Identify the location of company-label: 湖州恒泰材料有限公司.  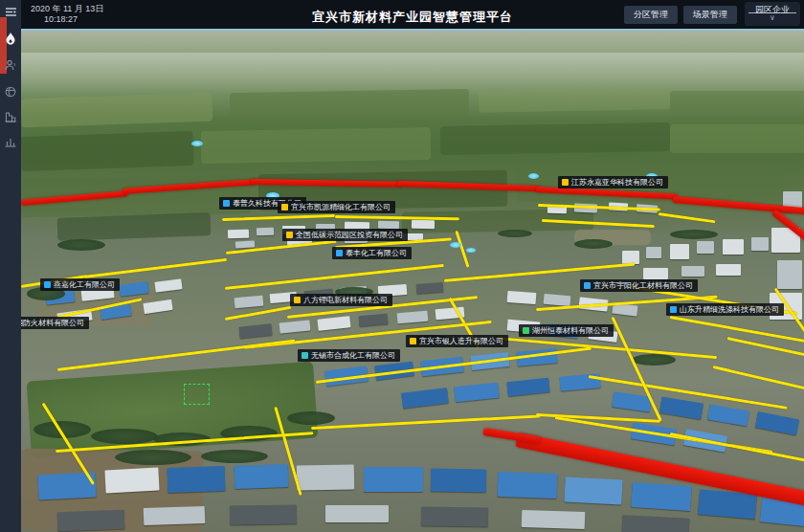
(567, 331).